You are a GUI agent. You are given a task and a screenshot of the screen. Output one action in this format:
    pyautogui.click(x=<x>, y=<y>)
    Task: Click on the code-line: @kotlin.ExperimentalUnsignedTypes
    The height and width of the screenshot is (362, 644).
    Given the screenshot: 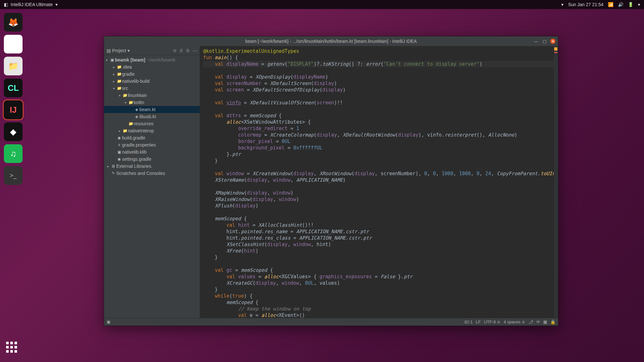 What is the action you would take?
    pyautogui.click(x=379, y=51)
    